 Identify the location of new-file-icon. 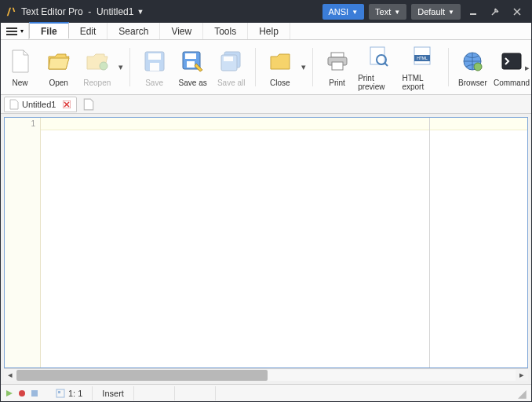
(20, 61).